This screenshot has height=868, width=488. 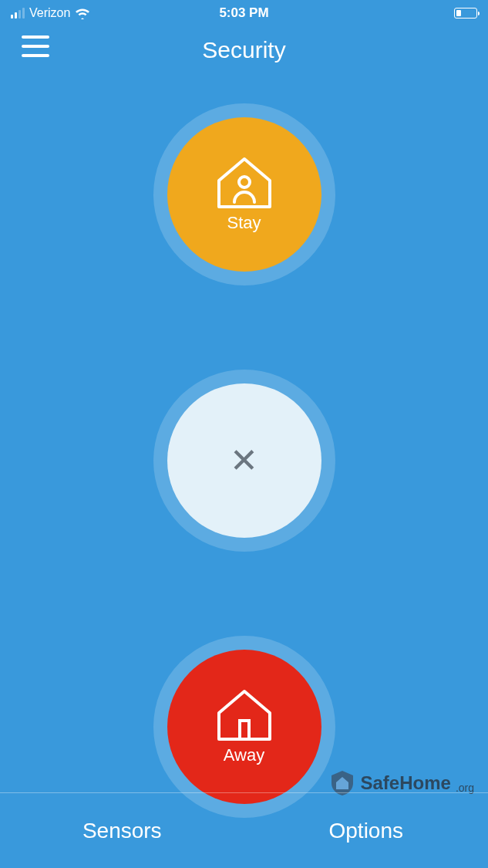 What do you see at coordinates (244, 755) in the screenshot?
I see `away-mode-label: Away` at bounding box center [244, 755].